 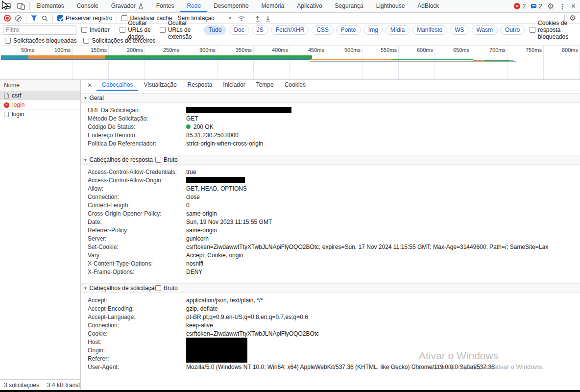 What do you see at coordinates (141, 6) in the screenshot?
I see `flask-icon` at bounding box center [141, 6].